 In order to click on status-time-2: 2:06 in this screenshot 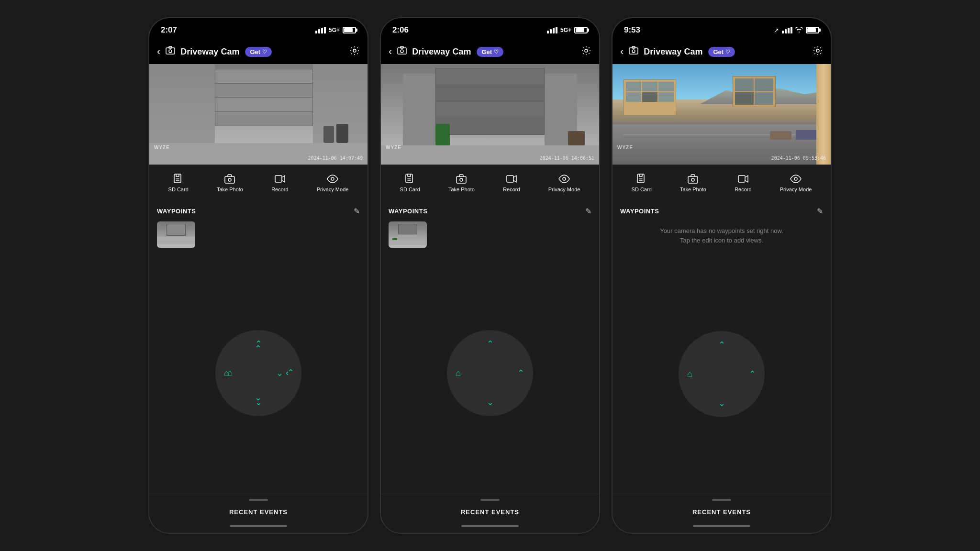, I will do `click(401, 30)`.